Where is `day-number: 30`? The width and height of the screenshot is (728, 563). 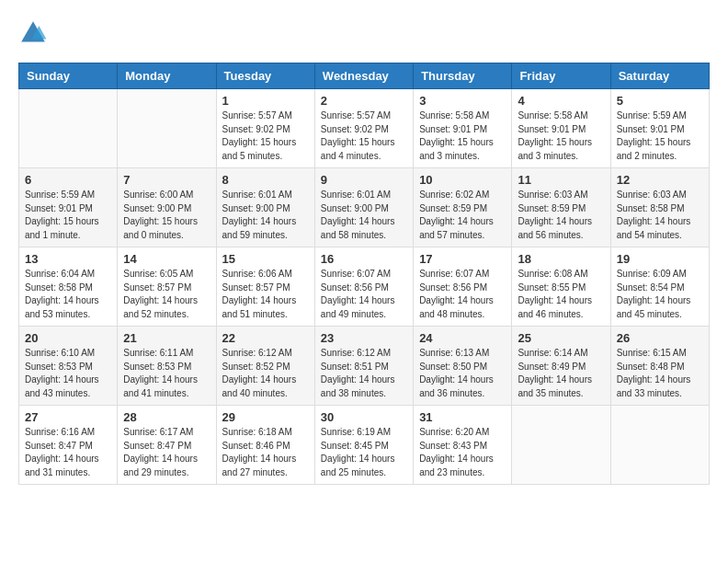 day-number: 30 is located at coordinates (364, 418).